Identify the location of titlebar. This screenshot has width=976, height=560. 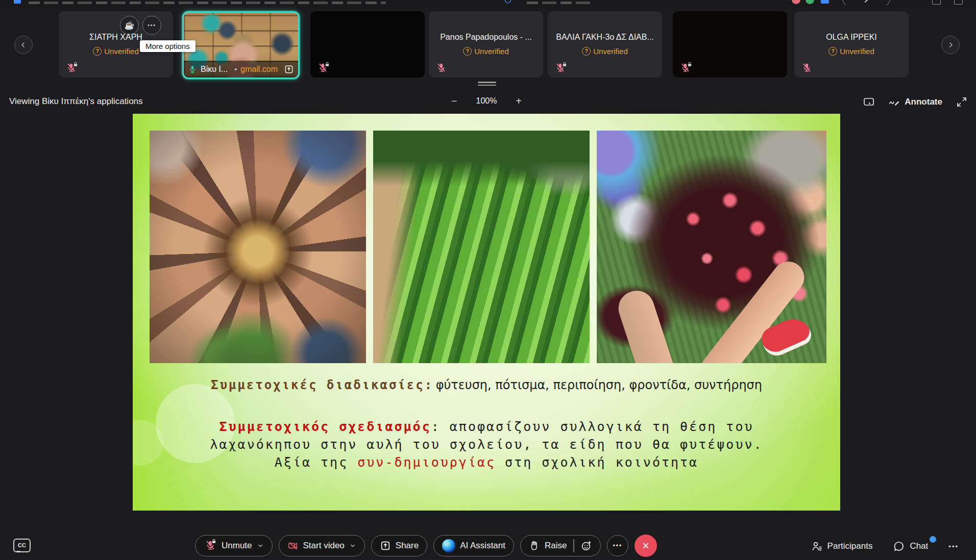
(488, 3).